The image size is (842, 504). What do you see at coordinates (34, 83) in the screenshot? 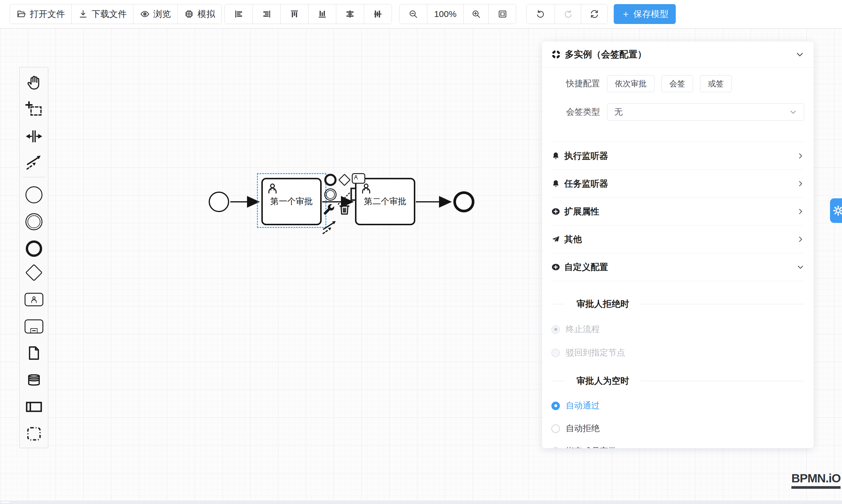
I see `palette-hand-tool` at bounding box center [34, 83].